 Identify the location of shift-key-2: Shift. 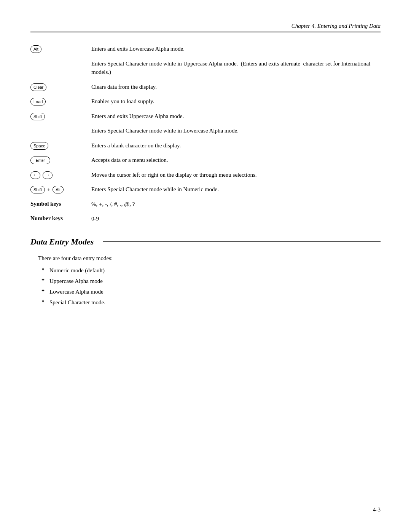
(38, 190).